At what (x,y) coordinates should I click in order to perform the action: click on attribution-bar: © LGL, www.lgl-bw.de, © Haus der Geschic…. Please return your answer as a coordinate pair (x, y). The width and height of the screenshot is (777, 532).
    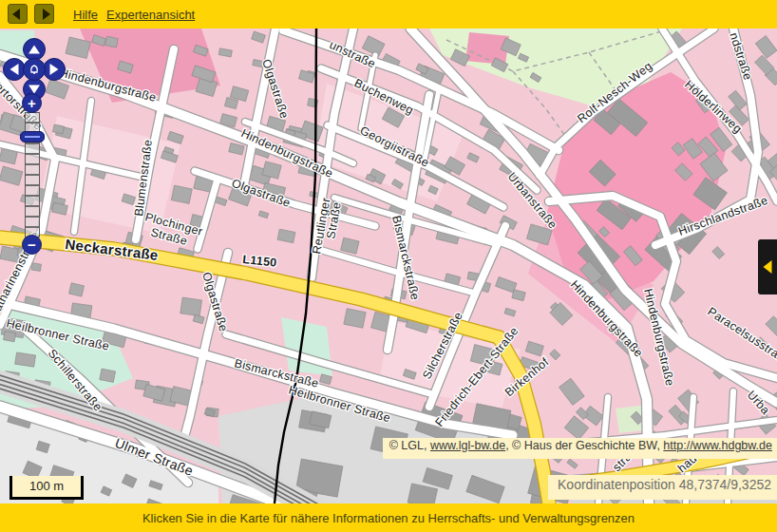
    Looking at the image, I should click on (579, 448).